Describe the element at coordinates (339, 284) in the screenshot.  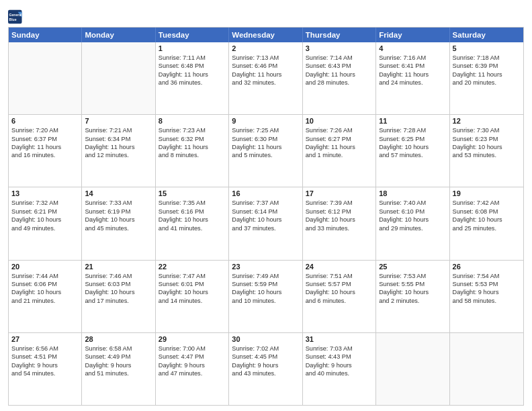
I see `cell-info-line: Sunset: 5:57 PM` at that location.